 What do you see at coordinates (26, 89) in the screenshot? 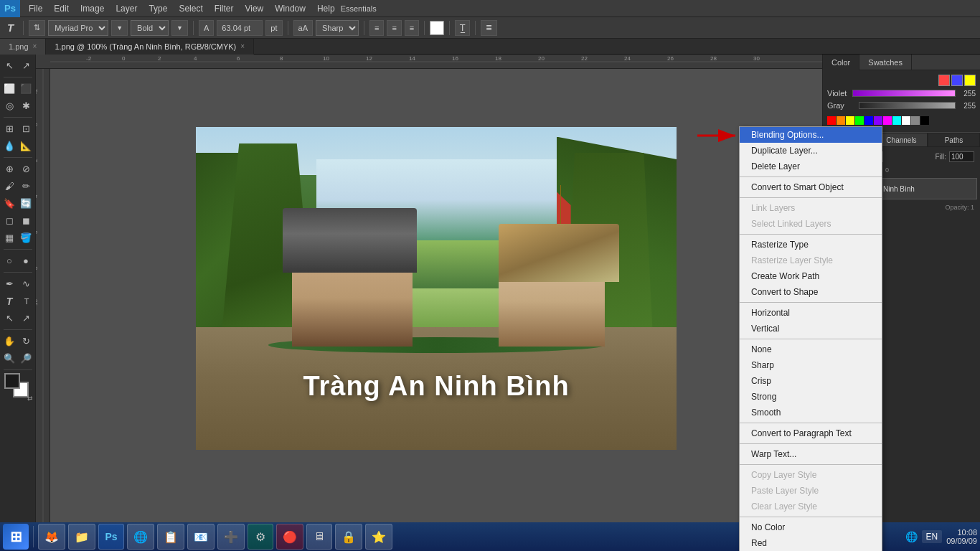
I see `lasso-tool: ⬛` at bounding box center [26, 89].